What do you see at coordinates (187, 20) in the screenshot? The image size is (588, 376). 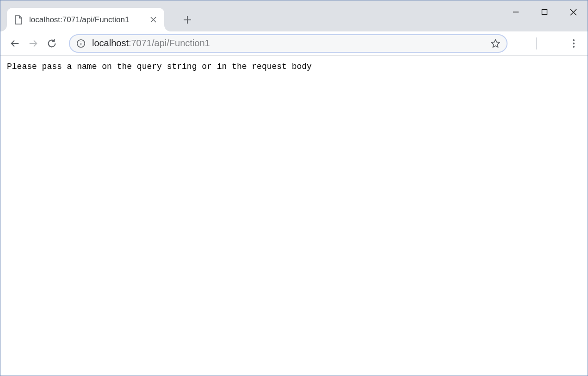 I see `new-tab-button` at bounding box center [187, 20].